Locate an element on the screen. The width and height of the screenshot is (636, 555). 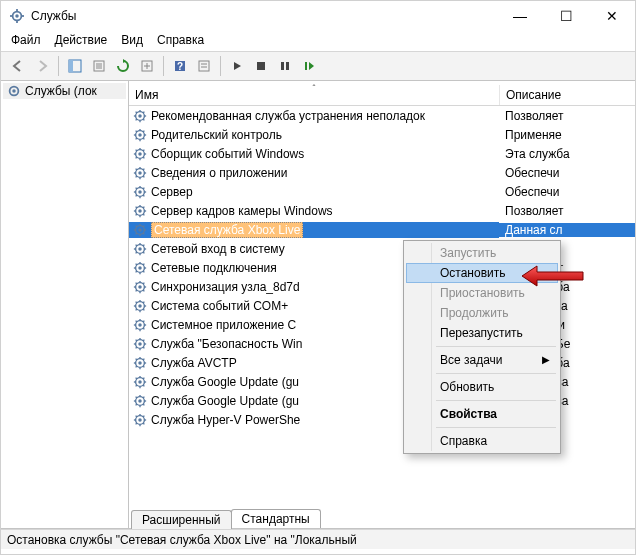
help-button: ? is located at coordinates (180, 66).